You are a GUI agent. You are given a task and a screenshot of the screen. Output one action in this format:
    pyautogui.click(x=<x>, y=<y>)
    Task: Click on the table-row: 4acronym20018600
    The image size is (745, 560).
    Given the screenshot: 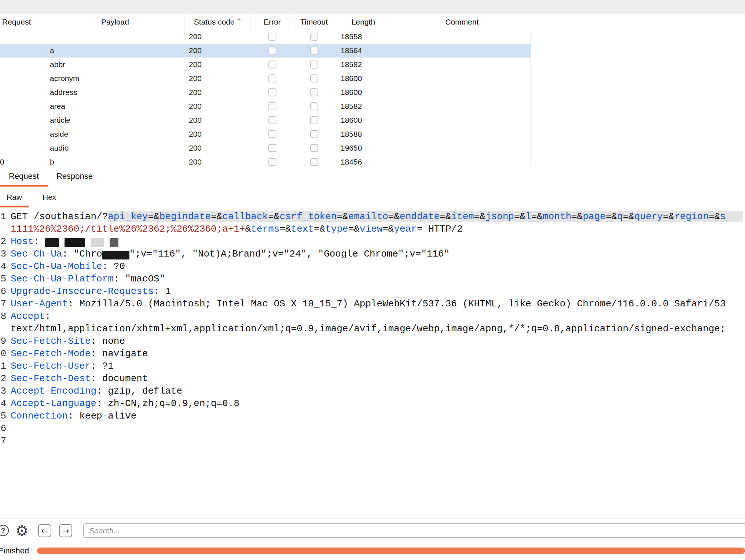 What is the action you would take?
    pyautogui.click(x=265, y=78)
    